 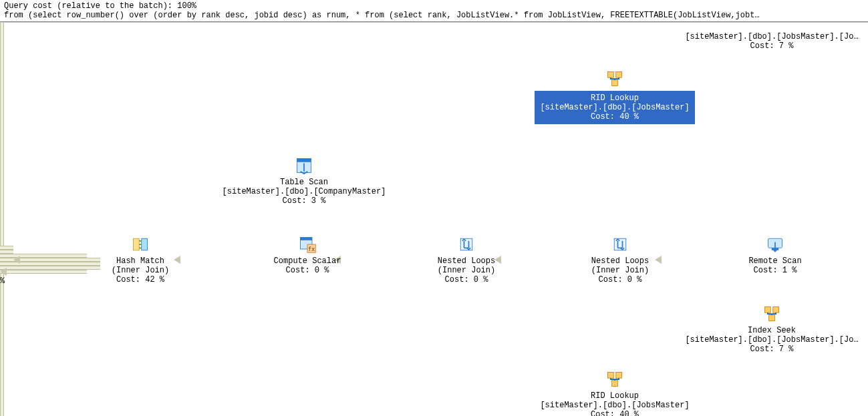 I want to click on left-cost-fragment: %, so click(x=3, y=281).